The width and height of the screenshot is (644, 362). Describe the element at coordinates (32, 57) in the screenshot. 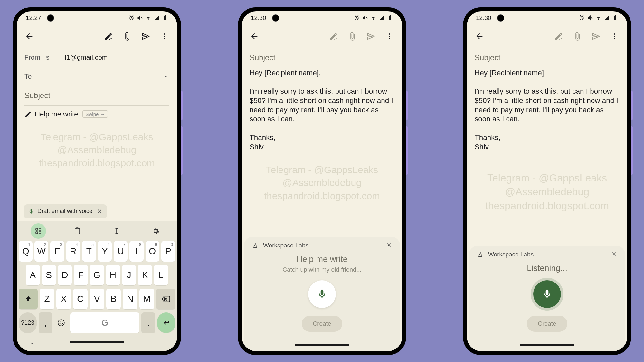

I see `from-label: From` at that location.